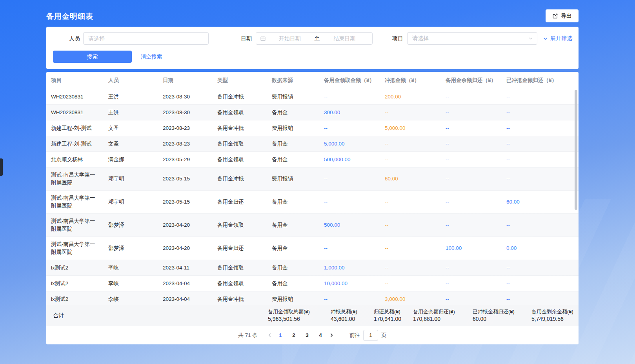  I want to click on column-header: 已冲抵金额归还（¥）, so click(540, 80).